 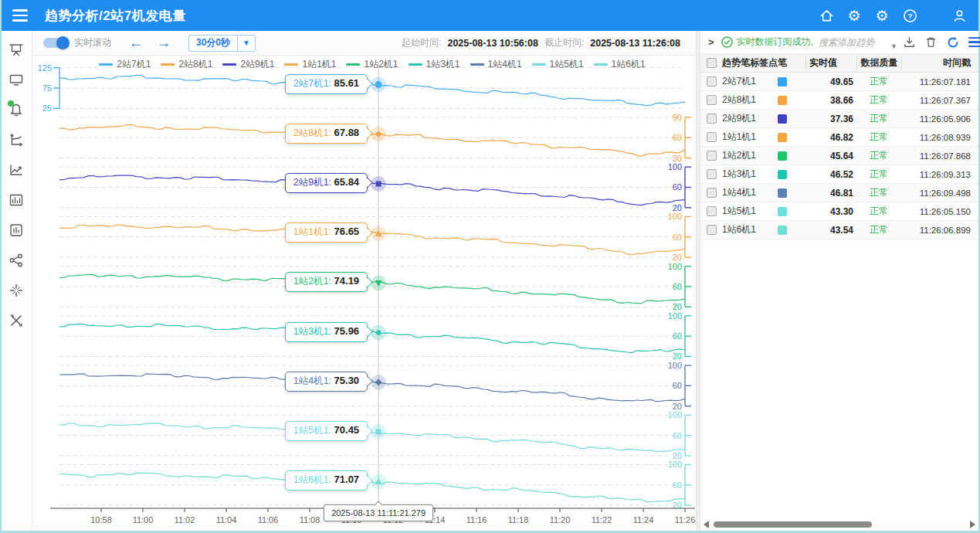 I want to click on panel-menu-icon, so click(x=975, y=42).